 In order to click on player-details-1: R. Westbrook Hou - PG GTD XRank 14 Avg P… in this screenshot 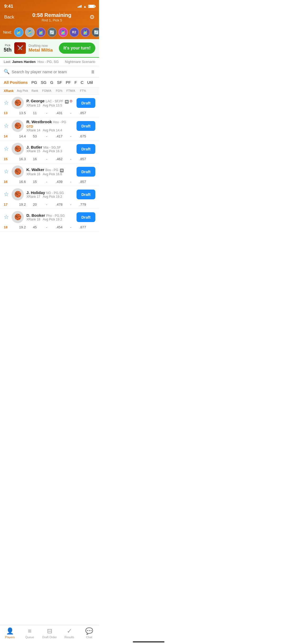, I will do `click(50, 126)`.